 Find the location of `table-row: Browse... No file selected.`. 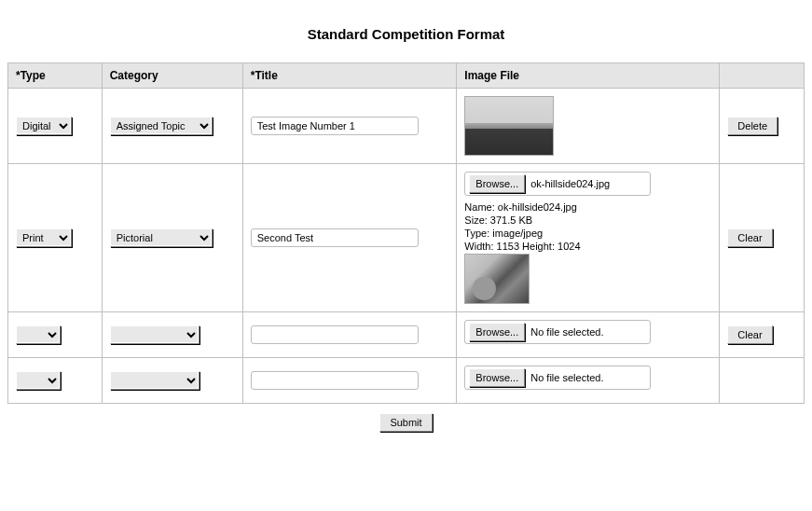

table-row: Browse... No file selected. is located at coordinates (406, 380).